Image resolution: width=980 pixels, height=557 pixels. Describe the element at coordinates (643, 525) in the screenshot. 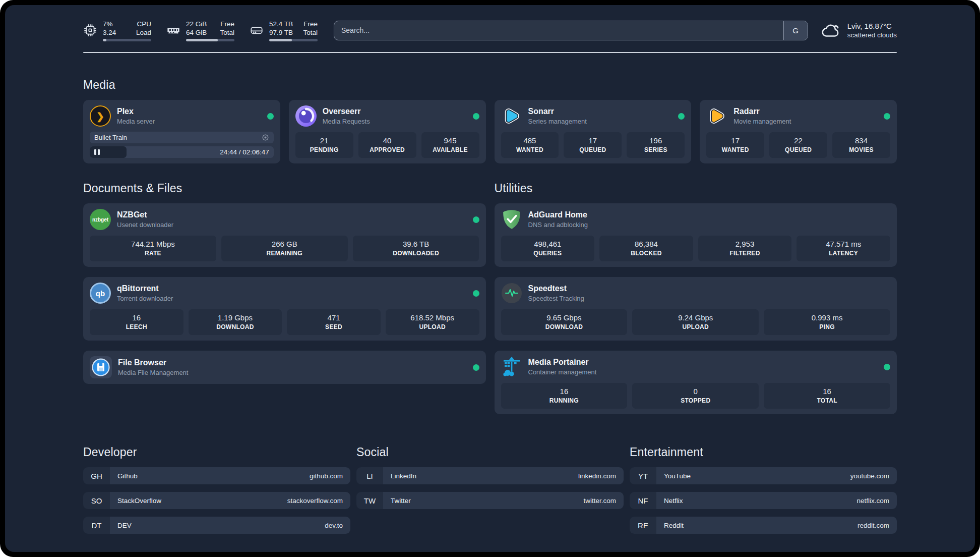

I see `bookmark-abbr: RE` at that location.